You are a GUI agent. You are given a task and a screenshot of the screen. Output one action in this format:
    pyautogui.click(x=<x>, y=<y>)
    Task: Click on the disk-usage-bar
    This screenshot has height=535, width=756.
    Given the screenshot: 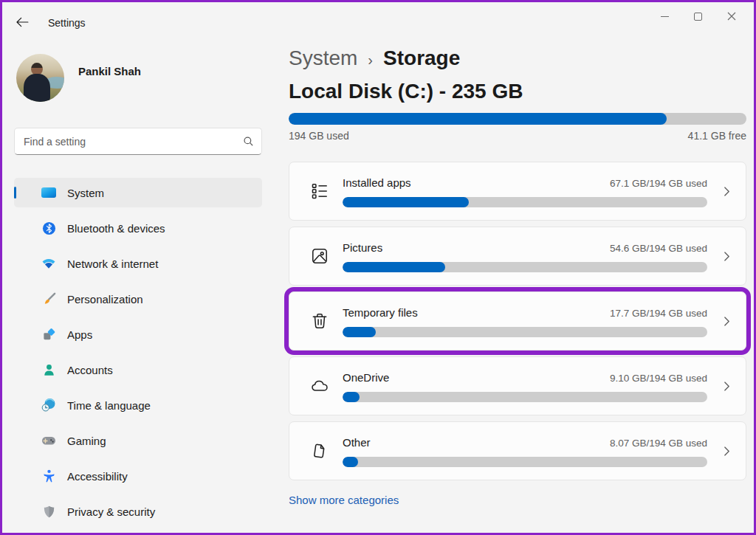 What is the action you would take?
    pyautogui.click(x=518, y=119)
    